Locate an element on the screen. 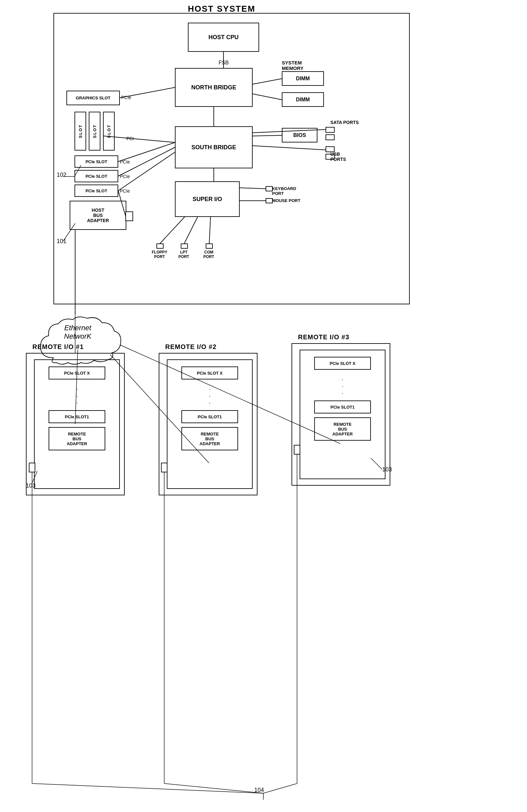 The height and width of the screenshot is (812, 527). label-101: 101 is located at coordinates (61, 241).